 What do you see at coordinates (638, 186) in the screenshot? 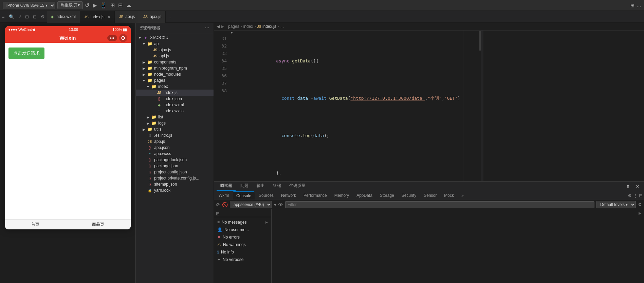
I see `panel-close: ✕` at bounding box center [638, 186].